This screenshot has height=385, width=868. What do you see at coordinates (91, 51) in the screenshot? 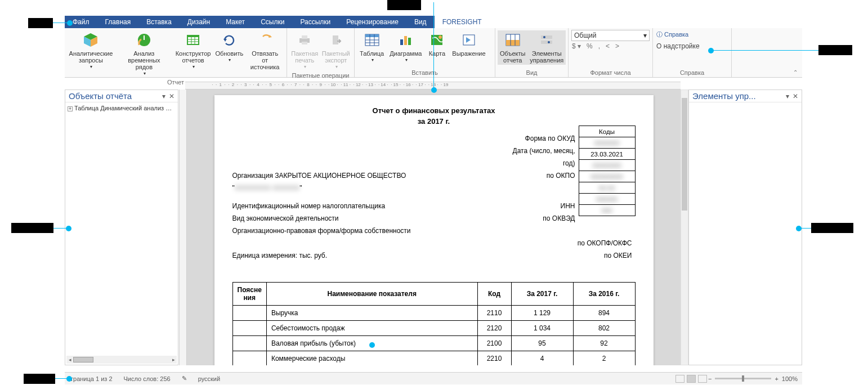
I see `analytic-queries-button: Аналитические запросы▾` at bounding box center [91, 51].